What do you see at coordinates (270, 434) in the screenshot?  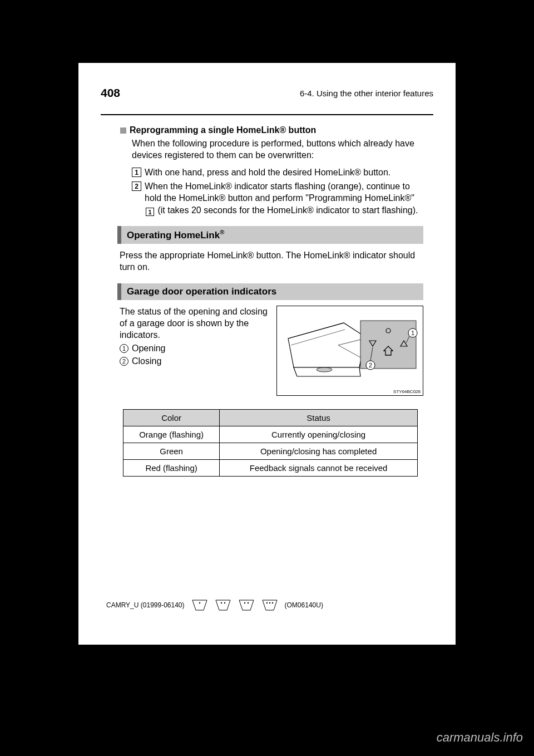 I see `table-row: Orange (flashing) Currently opening/clos…` at bounding box center [270, 434].